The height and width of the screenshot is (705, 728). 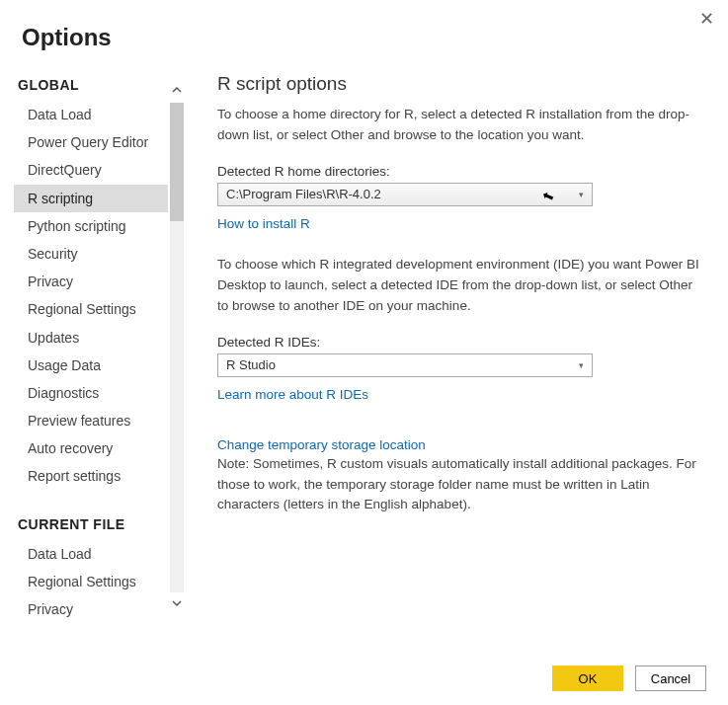 What do you see at coordinates (462, 125) in the screenshot?
I see `intro-text: To choose a home directory for R, select…` at bounding box center [462, 125].